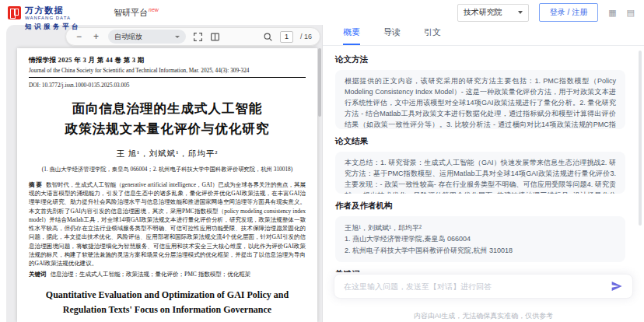 This screenshot has width=644, height=322. What do you see at coordinates (215, 37) in the screenshot?
I see `two-page-view-icon` at bounding box center [215, 37].